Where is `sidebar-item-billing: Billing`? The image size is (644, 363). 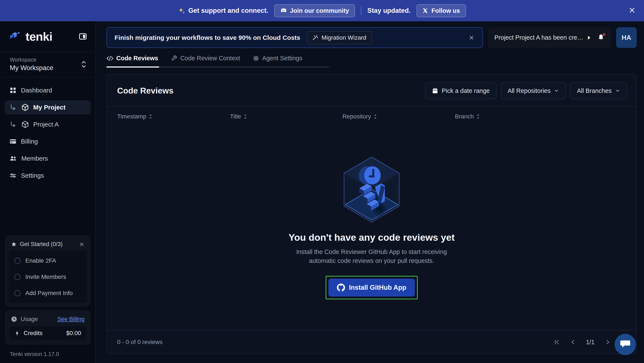
sidebar-item-billing: Billing is located at coordinates (48, 142).